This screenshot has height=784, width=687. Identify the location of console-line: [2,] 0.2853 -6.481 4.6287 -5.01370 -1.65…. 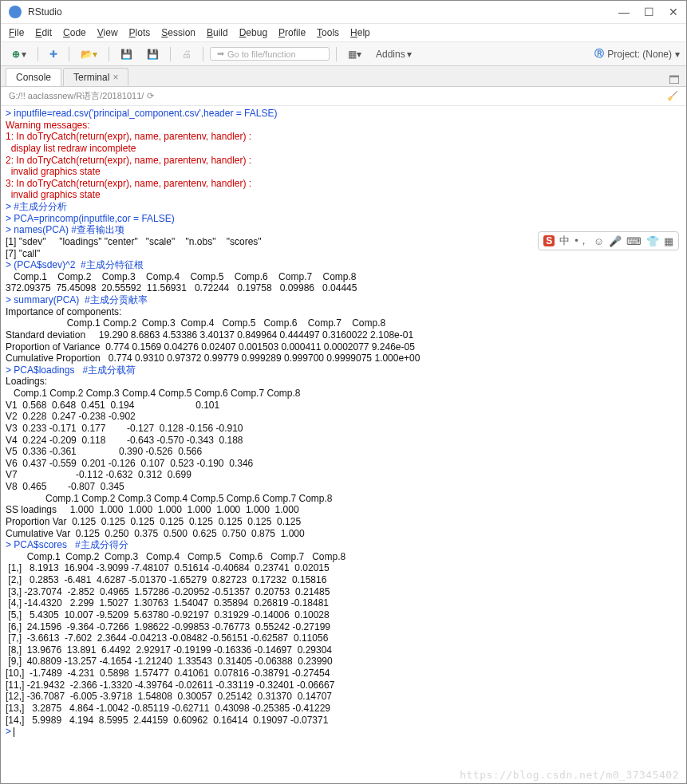
(343, 581).